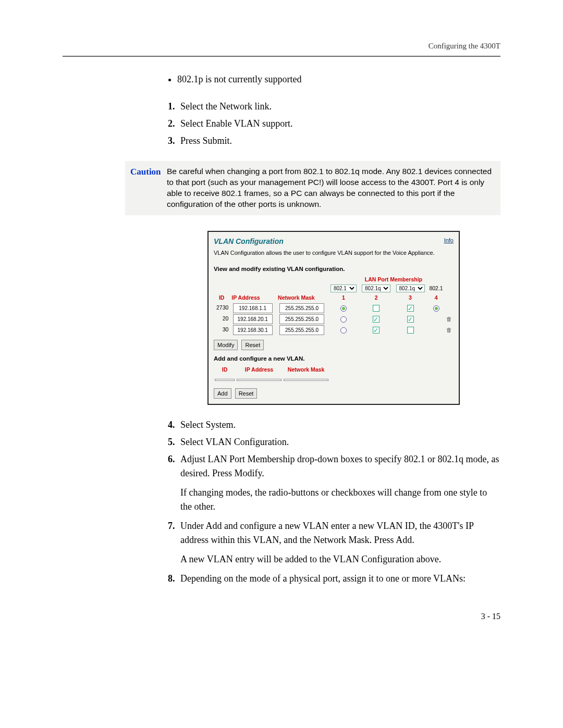  What do you see at coordinates (436, 309) in the screenshot?
I see `row0-p4-radio` at bounding box center [436, 309].